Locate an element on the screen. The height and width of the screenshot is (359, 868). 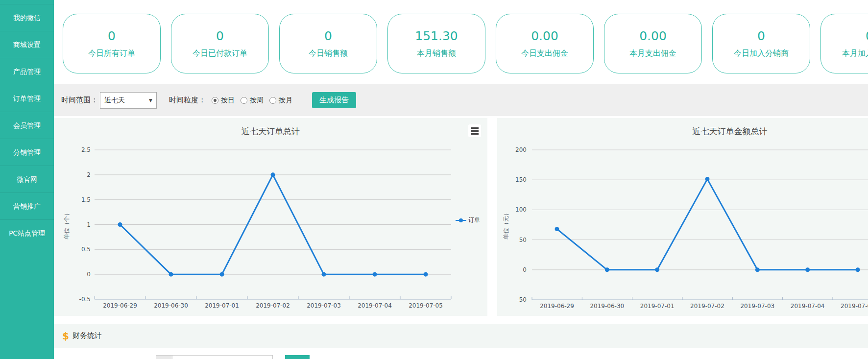
sidebar-item-0: 我的微信 is located at coordinates (27, 18).